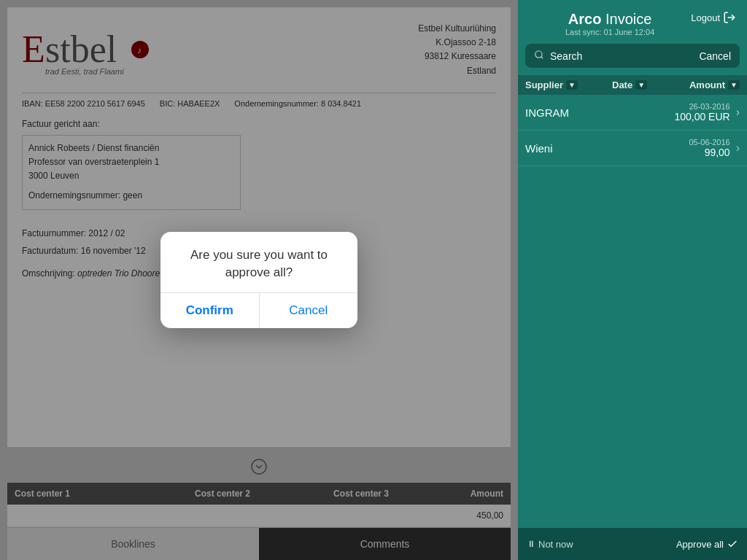 The height and width of the screenshot is (560, 747). What do you see at coordinates (715, 56) in the screenshot?
I see `search-cancel-button: Cancel` at bounding box center [715, 56].